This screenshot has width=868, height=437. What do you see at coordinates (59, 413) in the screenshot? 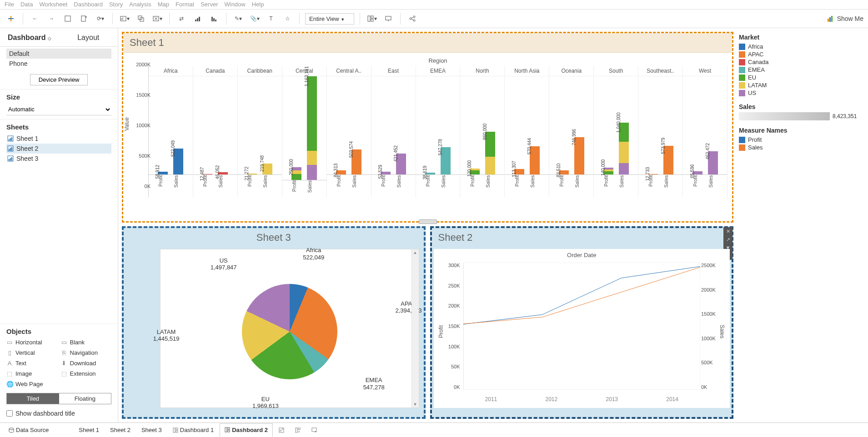
I see `show-dashboard-title-checkbox: Show dashboard title` at bounding box center [59, 413].